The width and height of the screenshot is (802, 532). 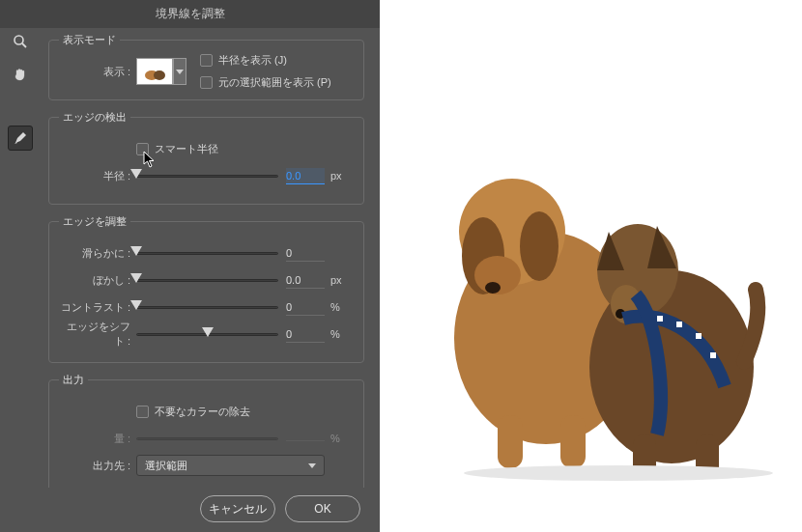 I want to click on radius-slider, so click(x=207, y=176).